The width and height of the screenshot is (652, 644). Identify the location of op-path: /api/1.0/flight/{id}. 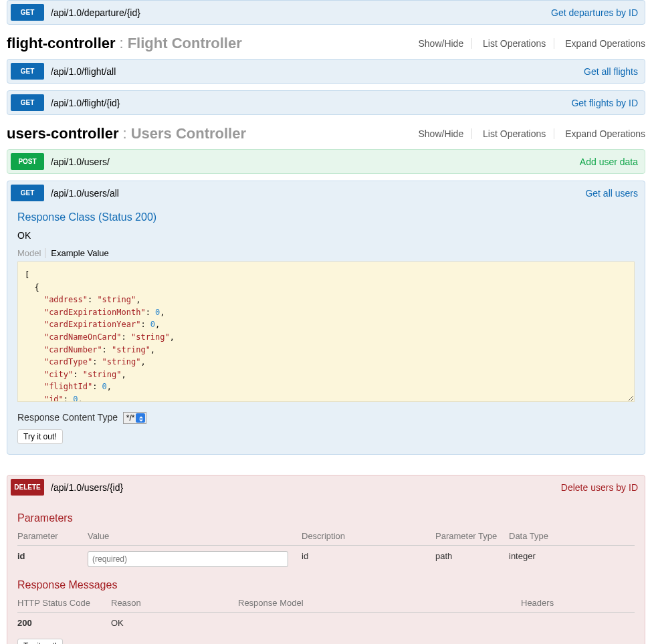
(308, 103).